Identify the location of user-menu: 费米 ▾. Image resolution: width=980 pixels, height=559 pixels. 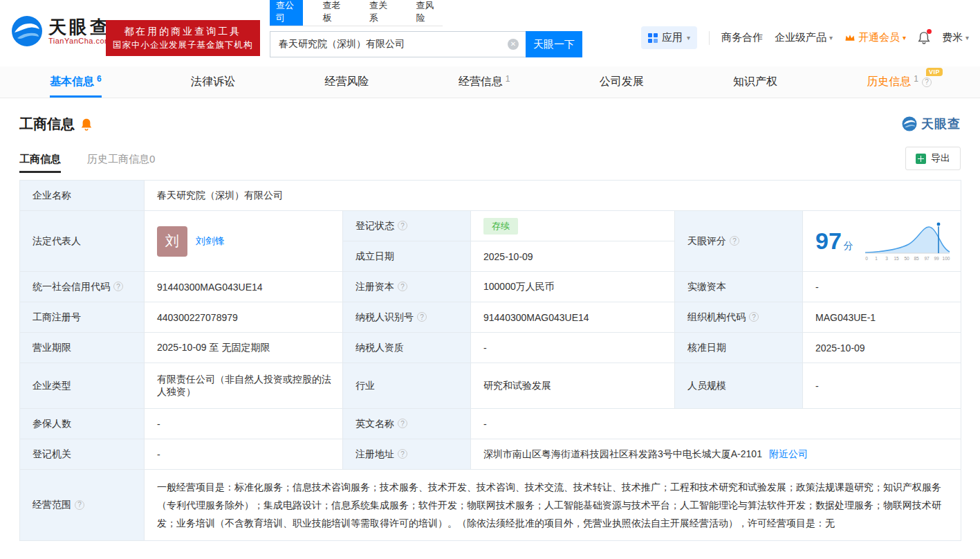
(956, 37).